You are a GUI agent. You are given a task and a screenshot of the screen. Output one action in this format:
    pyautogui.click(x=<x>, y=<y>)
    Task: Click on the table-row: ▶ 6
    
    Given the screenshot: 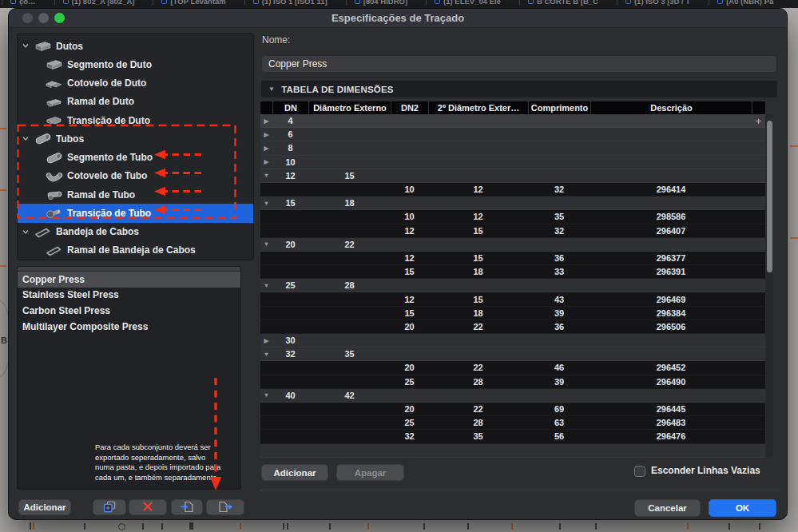 What is the action you would take?
    pyautogui.click(x=513, y=134)
    